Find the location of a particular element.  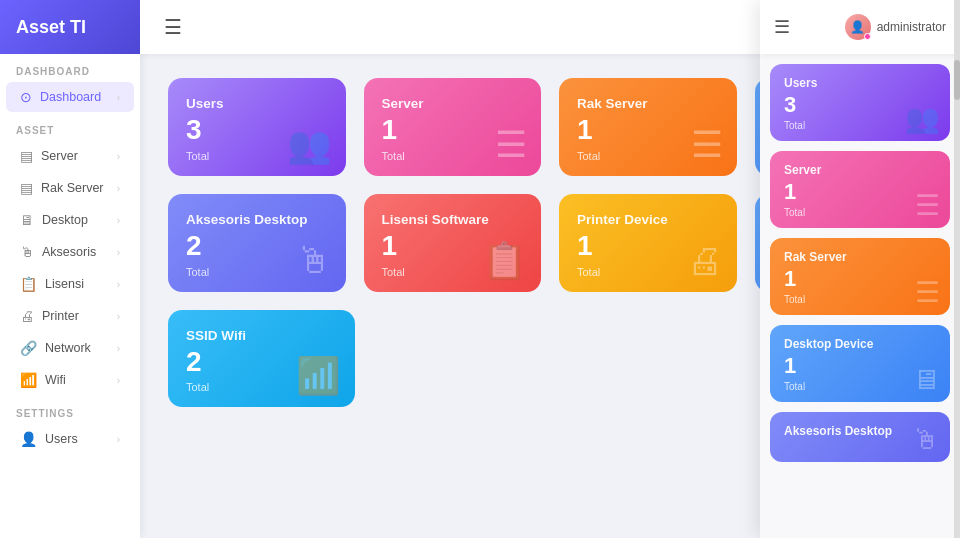

overlay-server-icon: ☰ is located at coordinates (928, 206).